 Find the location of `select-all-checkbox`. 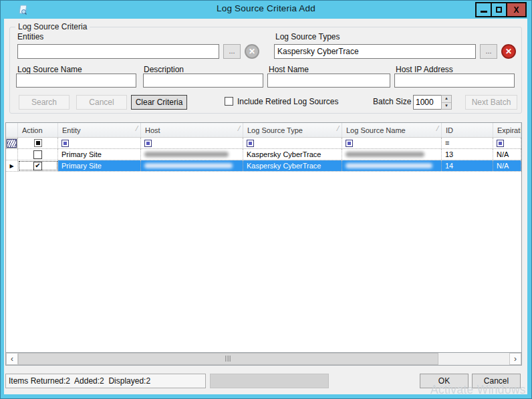

select-all-checkbox is located at coordinates (38, 143).